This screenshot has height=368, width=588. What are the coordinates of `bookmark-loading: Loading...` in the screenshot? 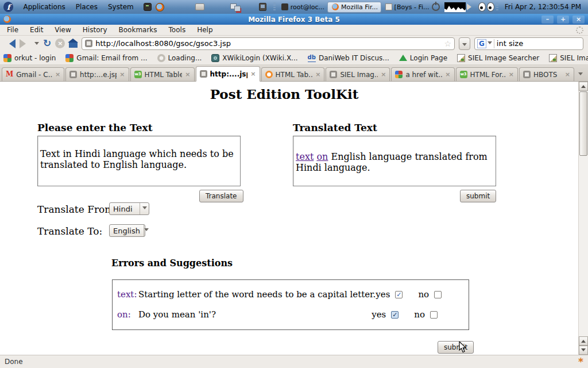 It's located at (180, 58).